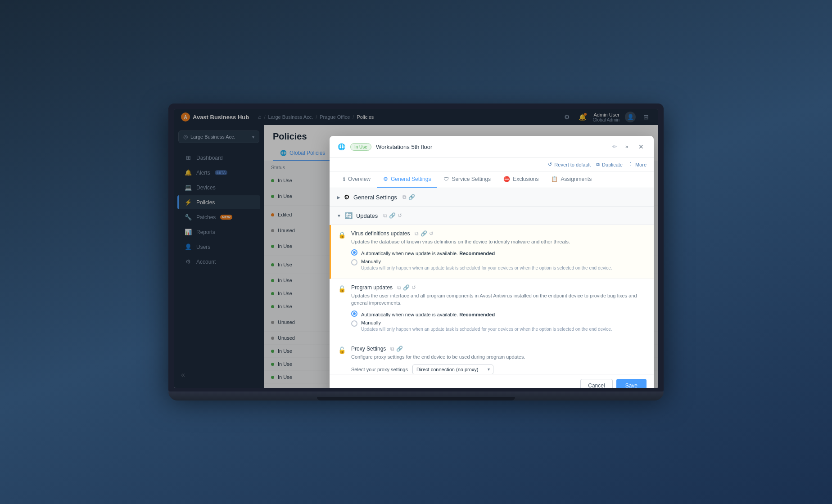  What do you see at coordinates (400, 349) in the screenshot?
I see `link-icon-5: 🔗` at bounding box center [400, 349].